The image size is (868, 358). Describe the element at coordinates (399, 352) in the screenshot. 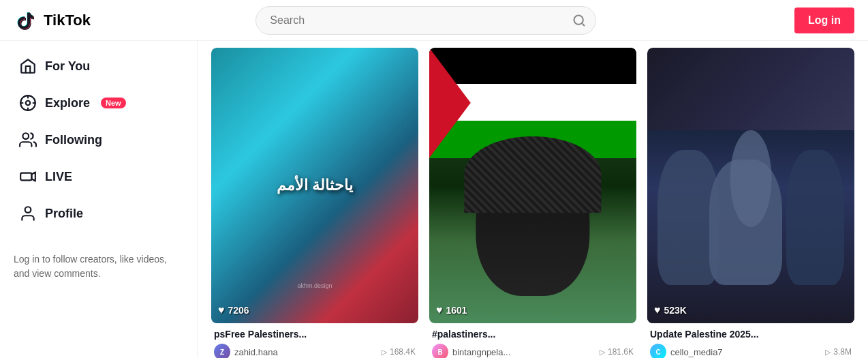

I see `play-count-1: ▷ 168.4K` at that location.